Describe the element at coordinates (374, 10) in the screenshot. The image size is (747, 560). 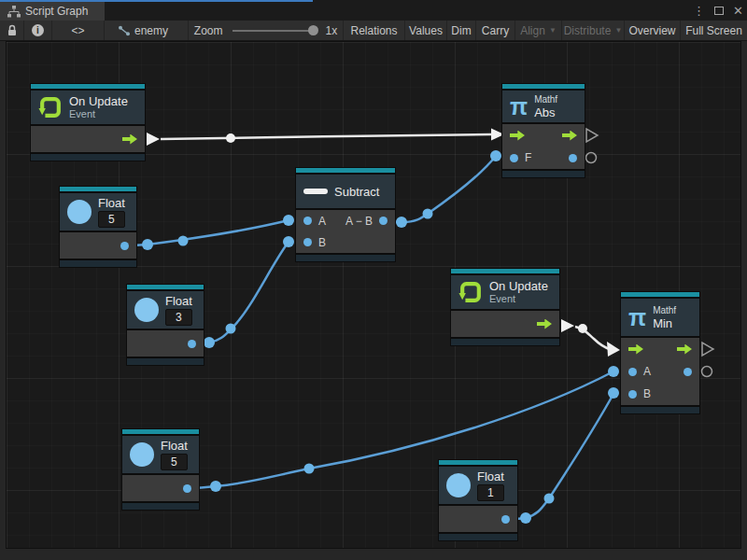
I see `tab-bar: Script Graph ⋮ ✕` at that location.